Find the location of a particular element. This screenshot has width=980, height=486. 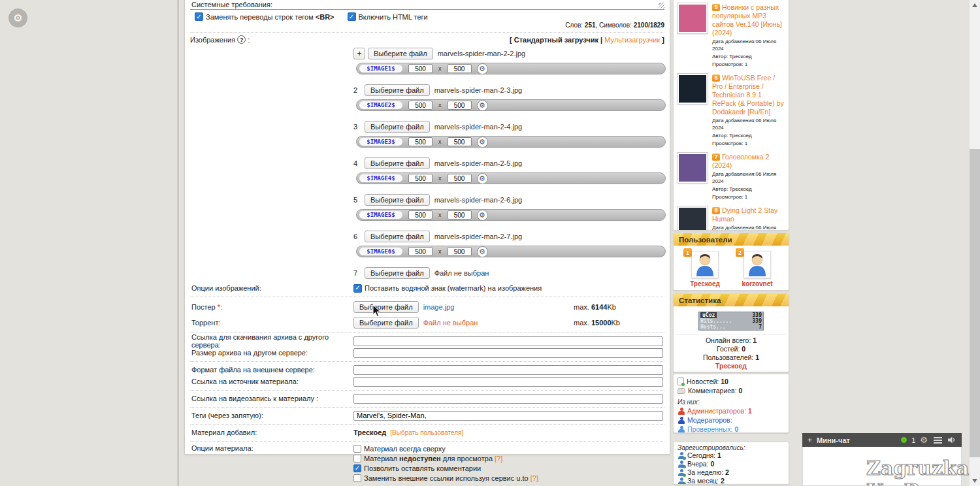

system-requirements-text: Системные требования: is located at coordinates (232, 5).